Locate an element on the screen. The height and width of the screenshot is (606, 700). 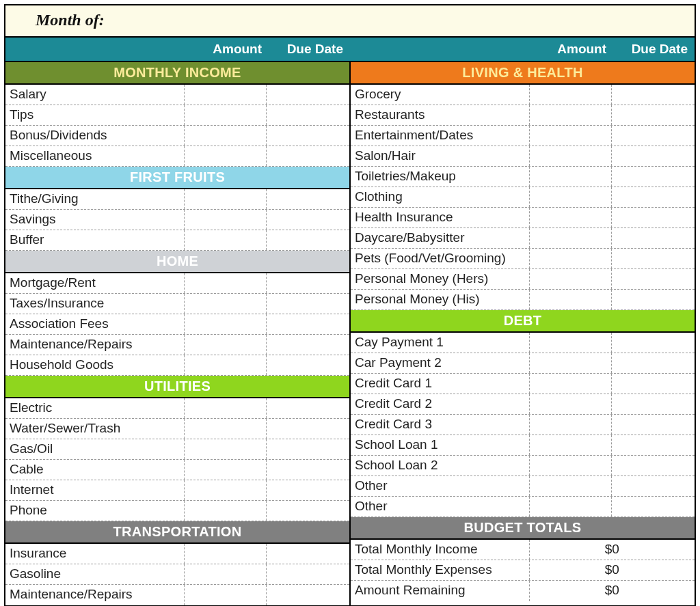
budget-row: Grocery is located at coordinates (522, 95).